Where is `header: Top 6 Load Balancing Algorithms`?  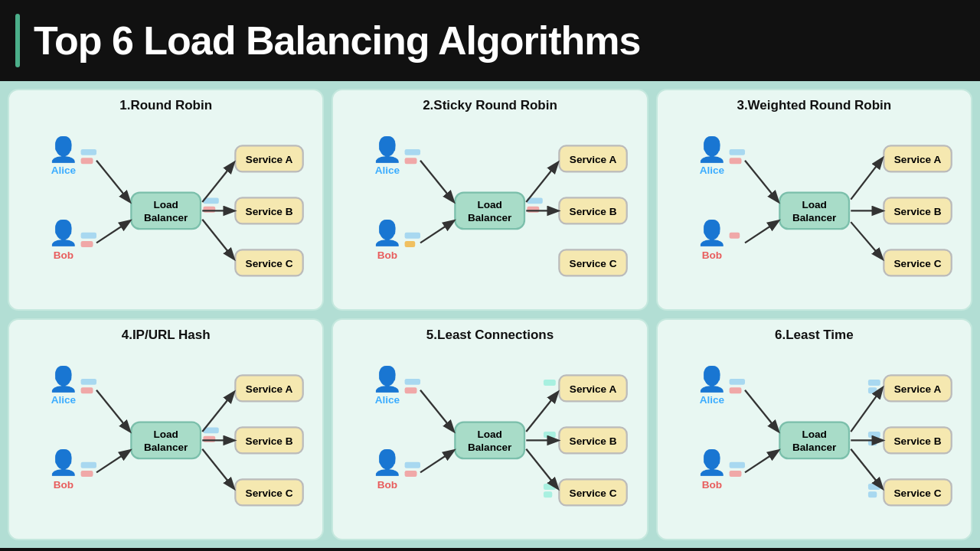
header: Top 6 Load Balancing Algorithms is located at coordinates (490, 41).